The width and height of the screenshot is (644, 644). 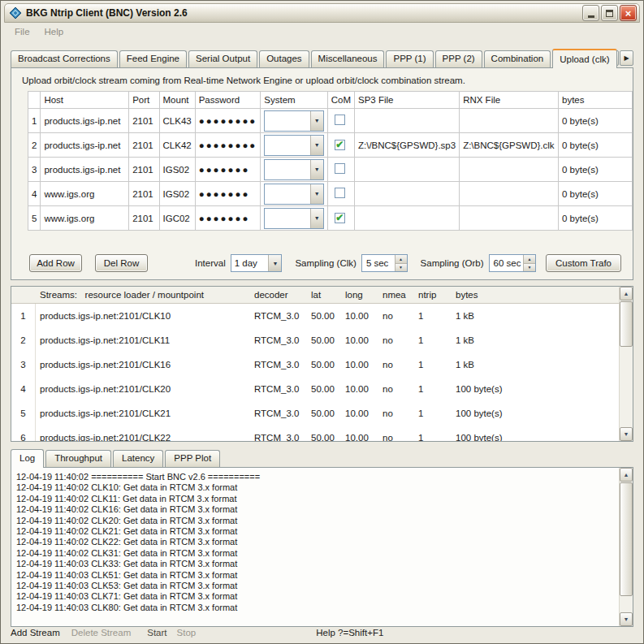 I want to click on stream-row: 6products.igs-ip.net:2101/CLK22RTCM_3.05…, so click(x=315, y=434).